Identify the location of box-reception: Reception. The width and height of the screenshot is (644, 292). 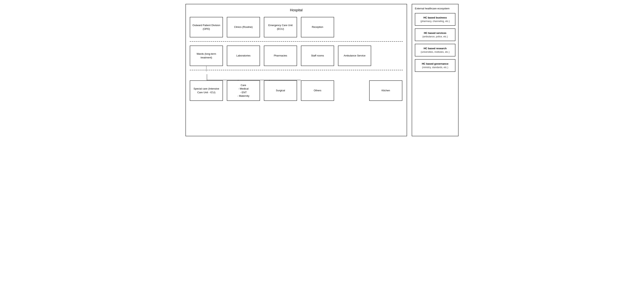
(318, 27).